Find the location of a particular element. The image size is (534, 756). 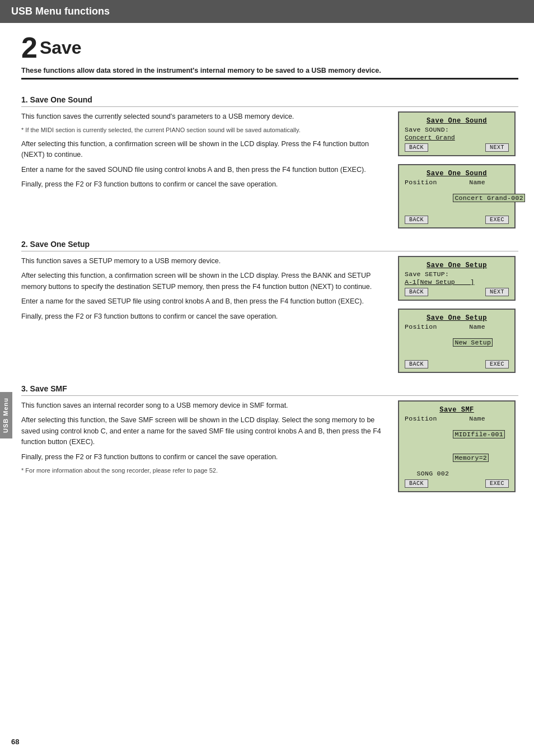

section1-lcd2: Save One Sound Position Name Concert Gra… is located at coordinates (457, 196).